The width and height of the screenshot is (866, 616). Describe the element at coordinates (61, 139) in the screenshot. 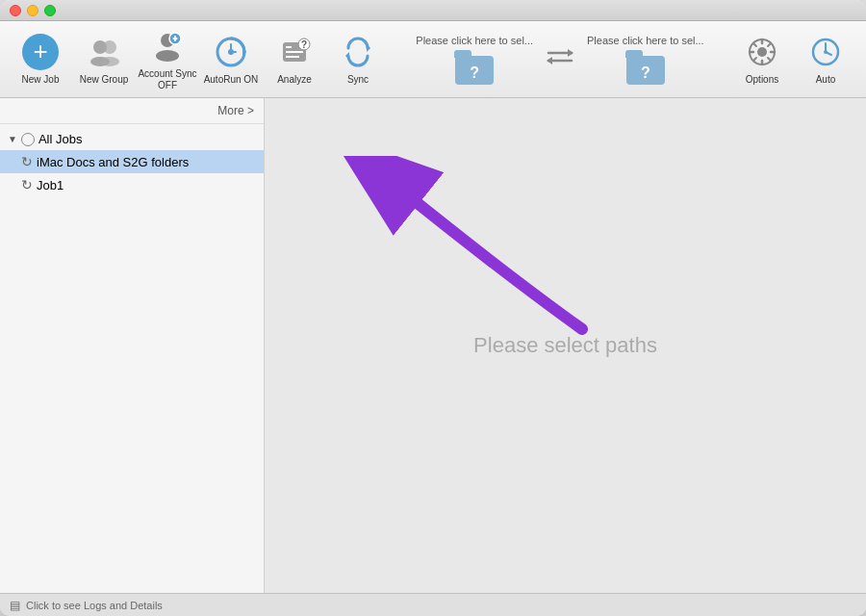

I see `all-jobs-label: All Jobs` at that location.